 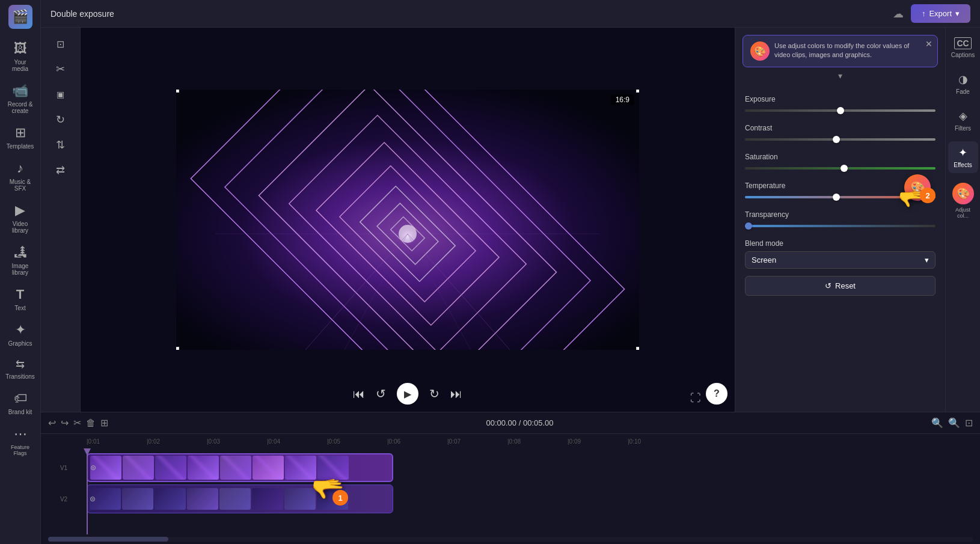 What do you see at coordinates (749, 226) in the screenshot?
I see `transparency-thumb` at bounding box center [749, 226].